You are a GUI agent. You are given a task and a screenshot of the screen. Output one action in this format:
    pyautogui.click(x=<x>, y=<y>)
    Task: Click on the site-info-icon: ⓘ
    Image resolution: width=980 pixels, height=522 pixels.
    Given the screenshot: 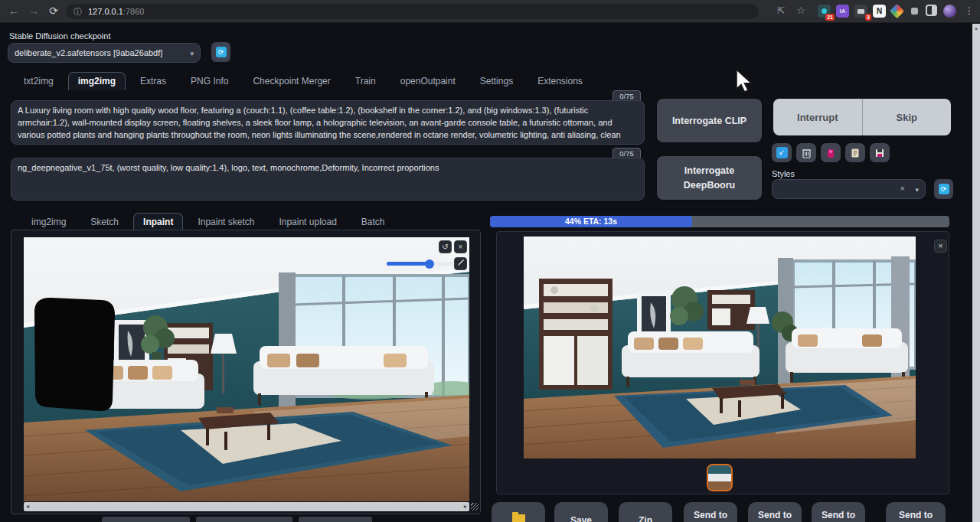 What is the action you would take?
    pyautogui.click(x=78, y=11)
    